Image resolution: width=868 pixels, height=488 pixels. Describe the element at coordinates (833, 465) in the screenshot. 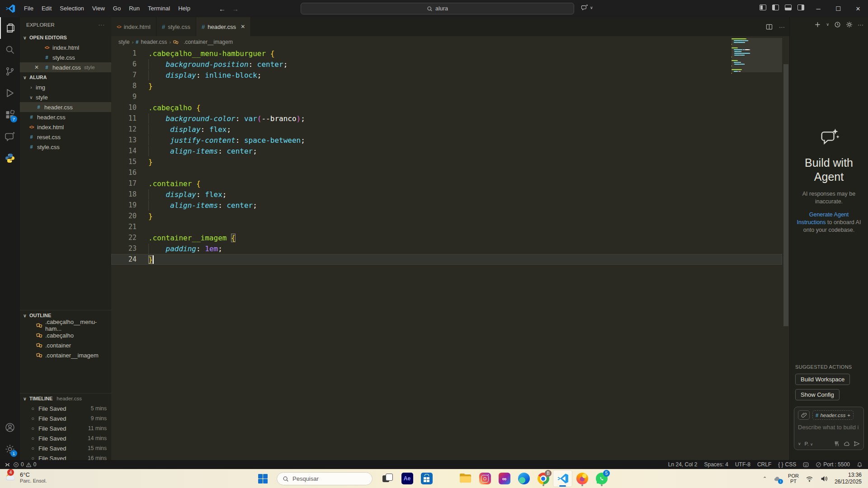

I see `live-server-port: Port : 5500` at that location.